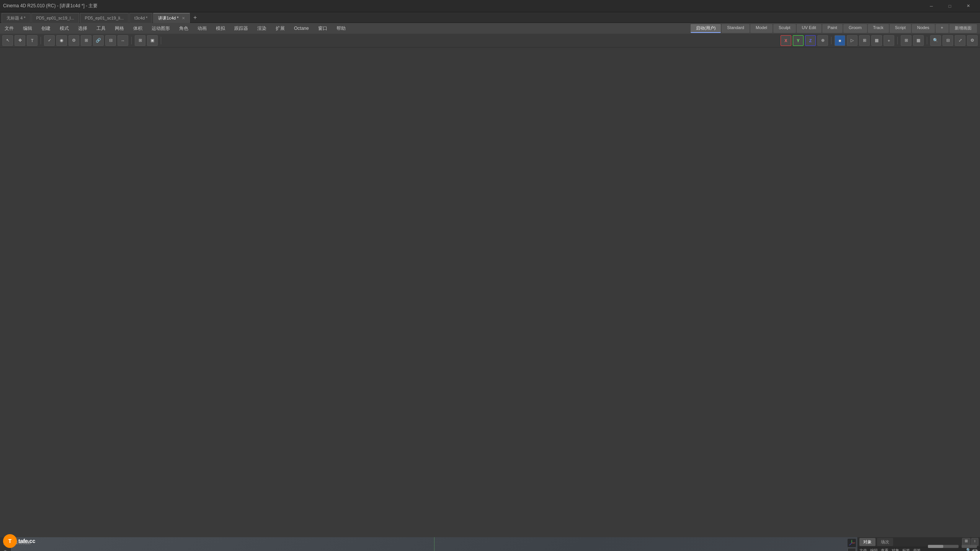 The image size is (980, 551). What do you see at coordinates (785, 28) in the screenshot?
I see `workspace-sculpt: Sculpt` at bounding box center [785, 28].